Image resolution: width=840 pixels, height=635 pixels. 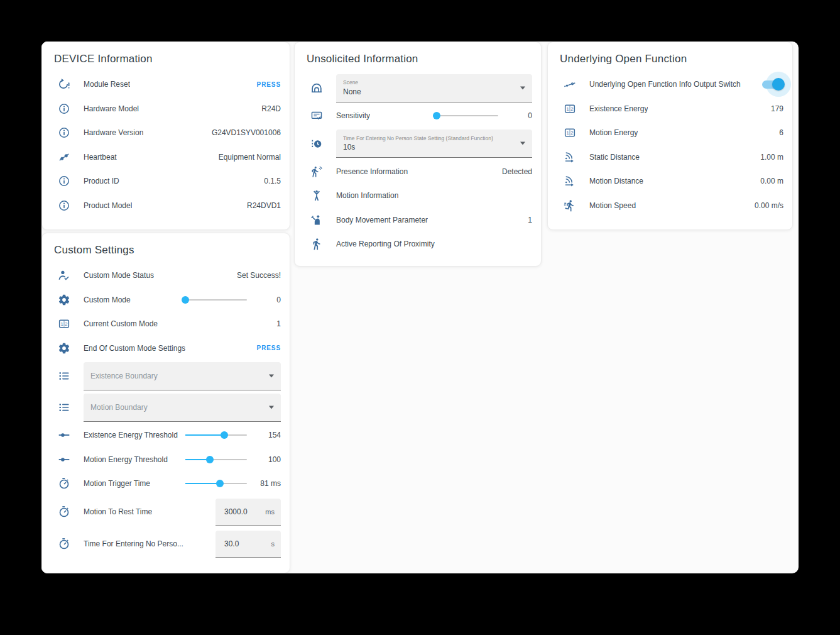 I want to click on row-module-reset: Module ResetPRESS, so click(x=166, y=84).